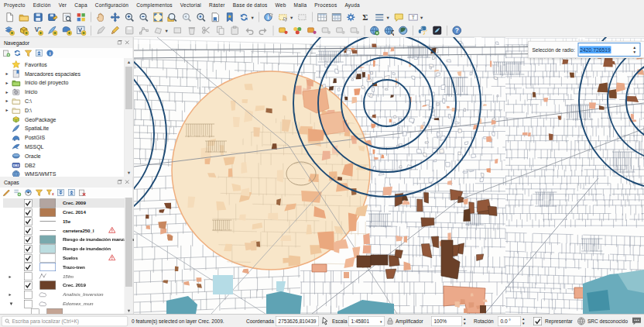 The image size is (644, 327). I want to click on svg-text: Q, so click(392, 33).